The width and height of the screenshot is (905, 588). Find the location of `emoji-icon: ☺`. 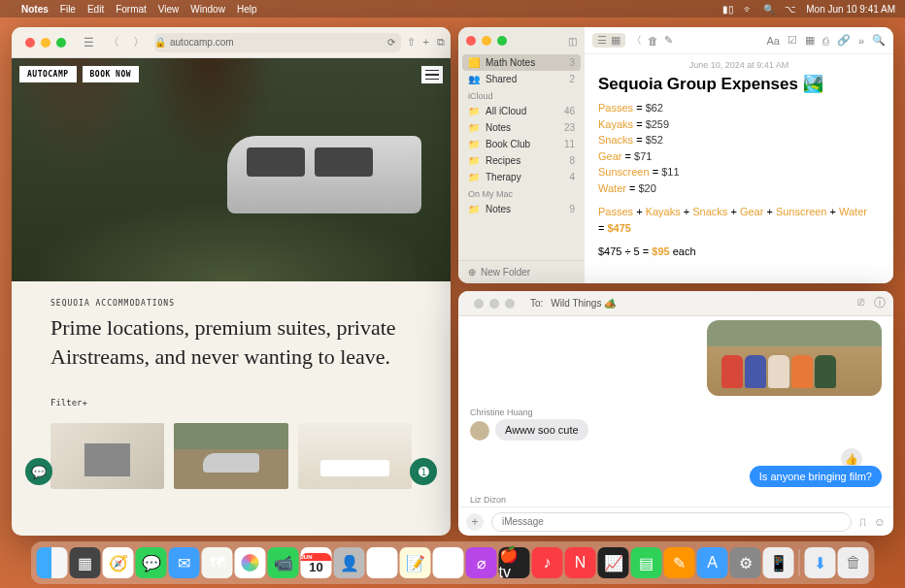

emoji-icon: ☺ is located at coordinates (880, 522).